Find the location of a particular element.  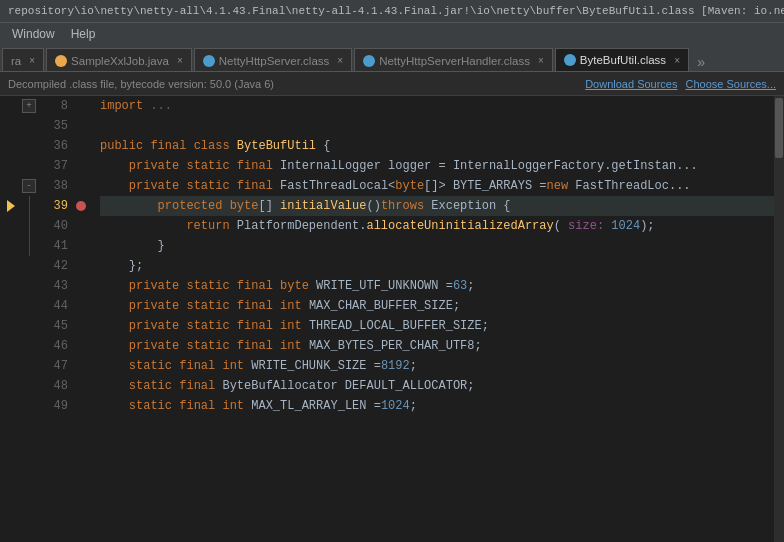

tab-netty-server-icon is located at coordinates (209, 61).